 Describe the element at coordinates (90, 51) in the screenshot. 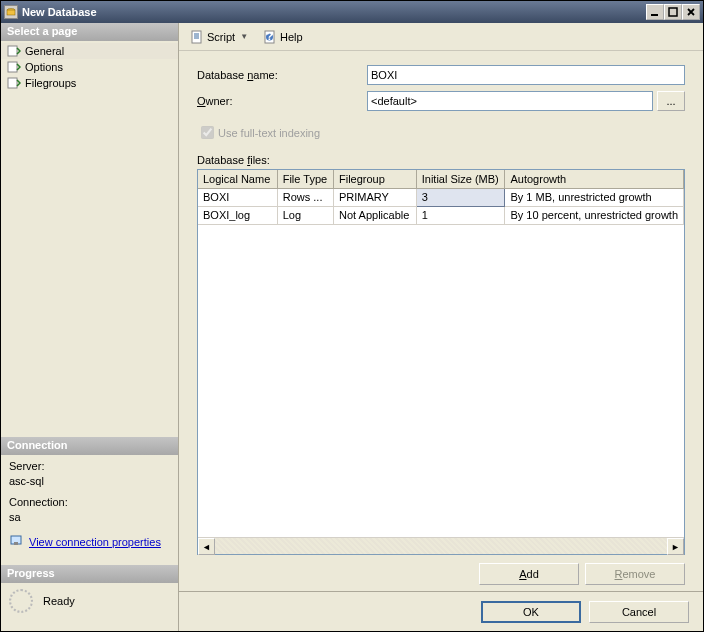

I see `page-item-general: General` at that location.